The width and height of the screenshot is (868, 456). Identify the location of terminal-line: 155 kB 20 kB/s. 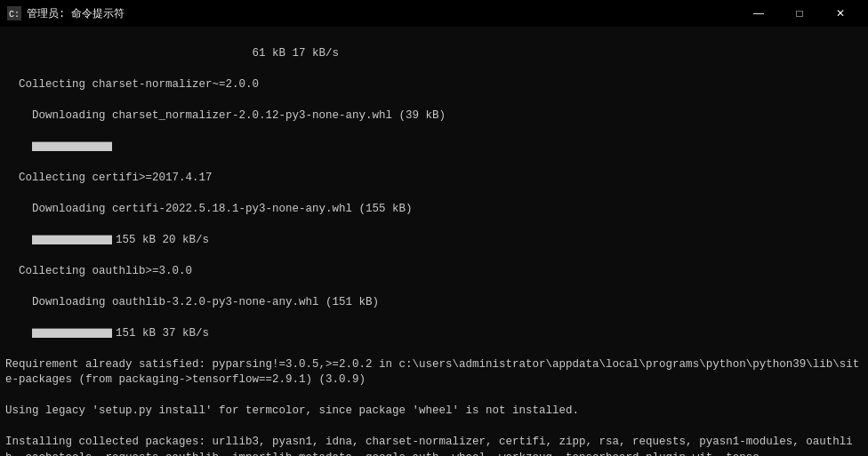
(434, 241).